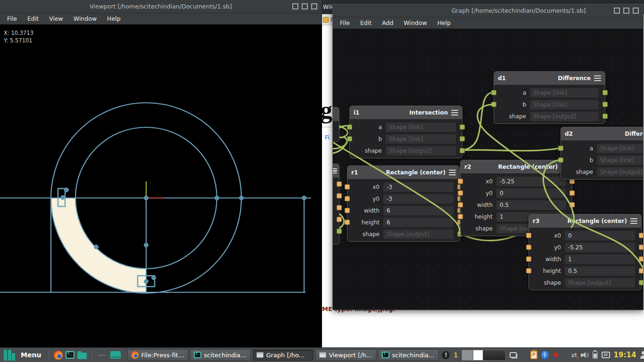  I want to click on menu-logo-icon, so click(9, 355).